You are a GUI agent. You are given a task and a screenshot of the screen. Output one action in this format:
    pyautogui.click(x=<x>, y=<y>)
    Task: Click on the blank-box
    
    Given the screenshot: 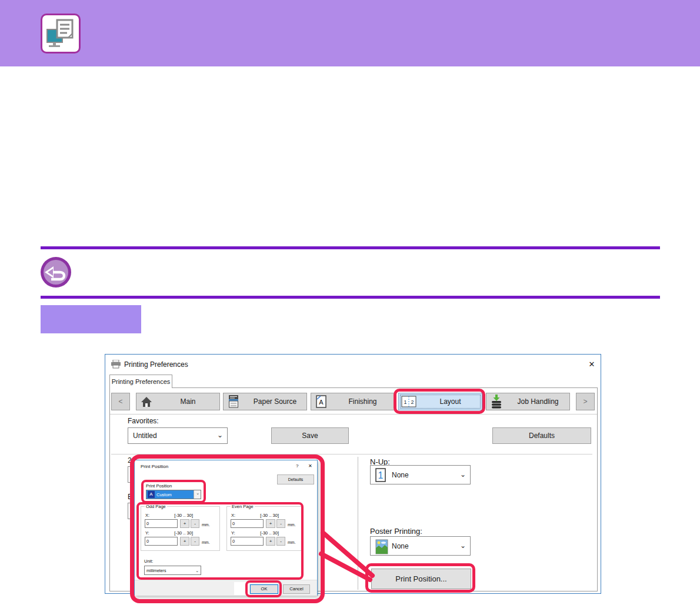 What is the action you would take?
    pyautogui.click(x=241, y=589)
    